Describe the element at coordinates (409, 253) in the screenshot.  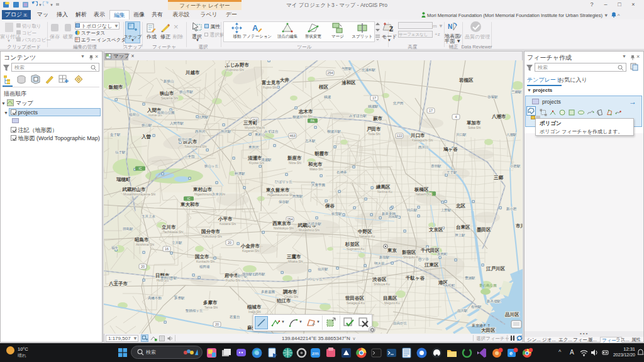
I see `svg-text: 新宿区` at that location.